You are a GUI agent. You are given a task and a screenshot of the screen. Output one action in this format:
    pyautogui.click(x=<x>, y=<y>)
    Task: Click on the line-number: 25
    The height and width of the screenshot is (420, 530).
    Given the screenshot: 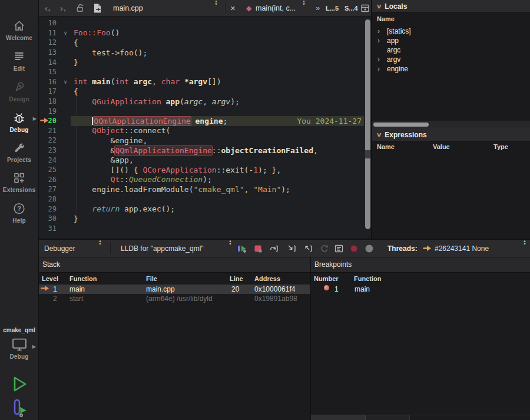 What is the action you would take?
    pyautogui.click(x=49, y=170)
    